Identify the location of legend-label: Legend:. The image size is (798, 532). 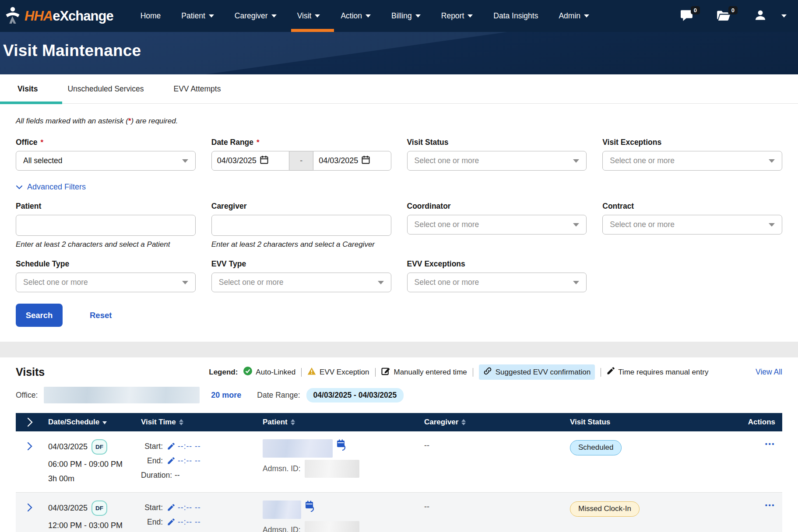
(223, 372).